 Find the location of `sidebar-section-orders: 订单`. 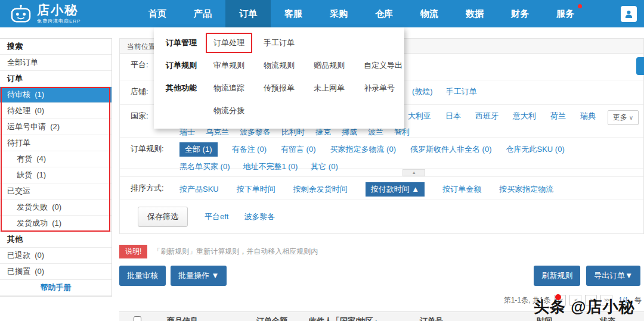

sidebar-section-orders: 订单 is located at coordinates (56, 79).